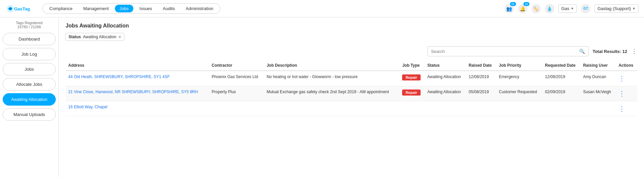 The height and width of the screenshot is (177, 644). I want to click on nav-right: 👥 31 🔔 16 🏷️ 💧 Gas ▼ GT Gastag (Support)…, so click(572, 9).